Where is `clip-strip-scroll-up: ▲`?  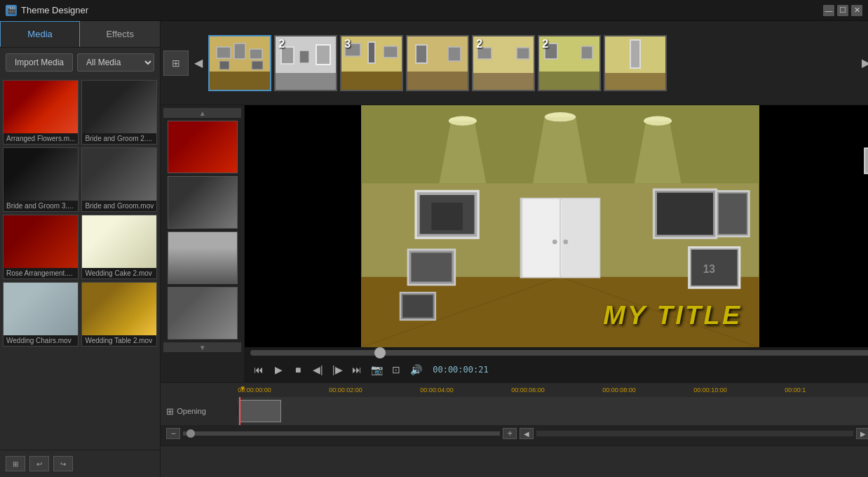
clip-strip-scroll-up: ▲ is located at coordinates (202, 113).